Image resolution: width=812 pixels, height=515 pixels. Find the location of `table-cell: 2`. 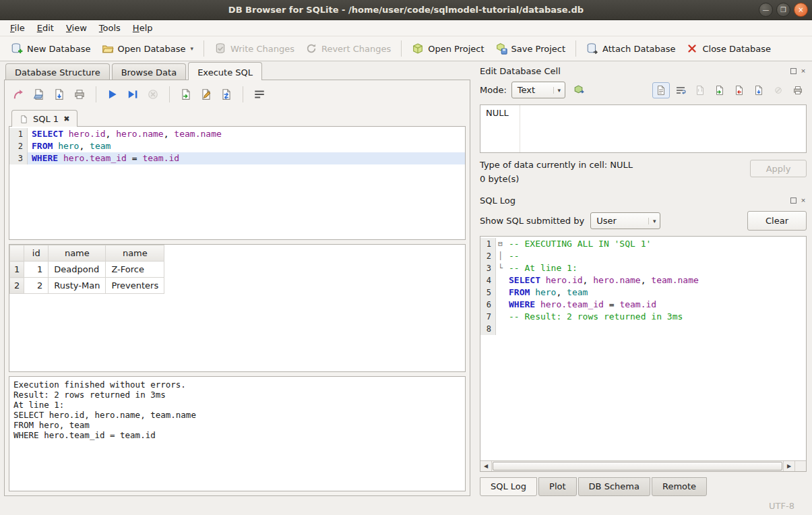

table-cell: 2 is located at coordinates (36, 286).